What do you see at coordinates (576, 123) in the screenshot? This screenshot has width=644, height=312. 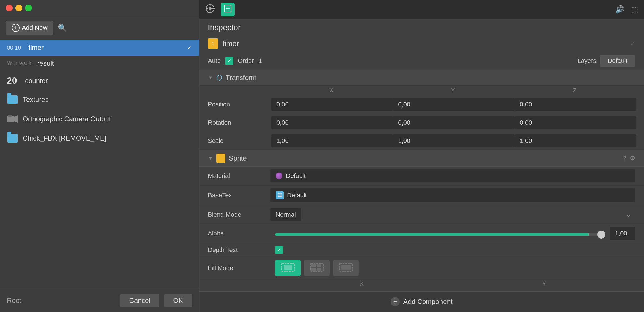 I see `rotation-z-input` at bounding box center [576, 123].